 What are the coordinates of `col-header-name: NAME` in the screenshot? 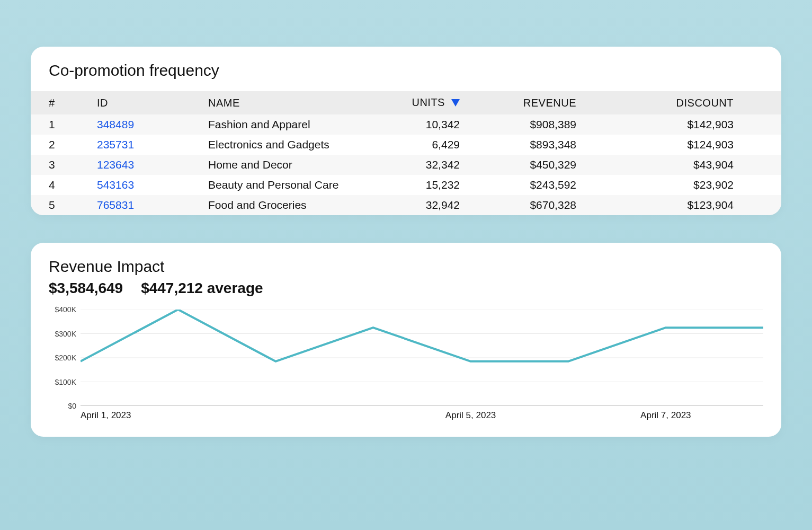 It's located at (293, 103).